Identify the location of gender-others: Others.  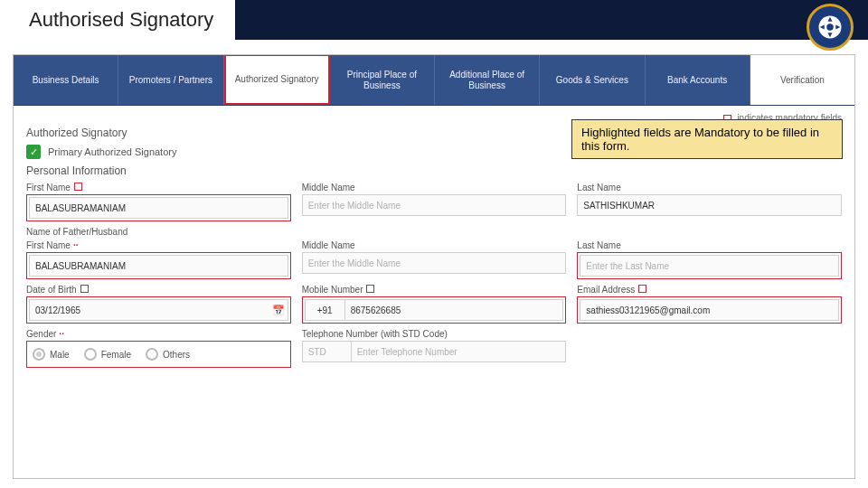
(168, 354).